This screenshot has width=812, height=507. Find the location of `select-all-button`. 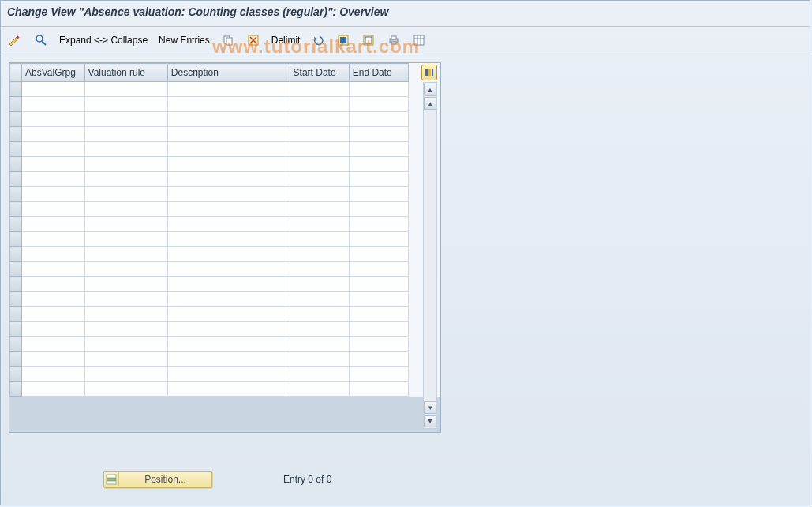

select-all-button is located at coordinates (343, 40).